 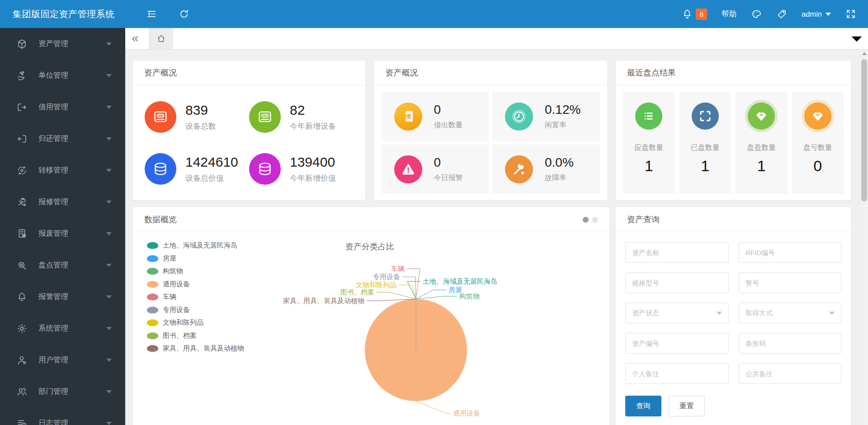 I want to click on legend-label: 专用设备, so click(x=176, y=310).